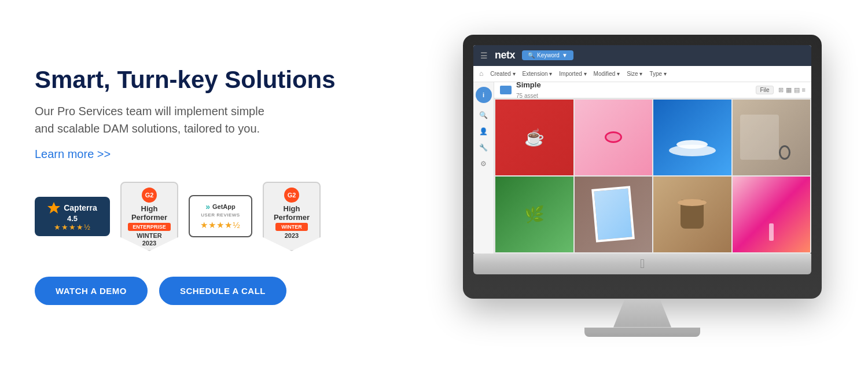 The width and height of the screenshot is (868, 371). Describe the element at coordinates (292, 209) in the screenshot. I see `g2-high-regular: High` at that location.